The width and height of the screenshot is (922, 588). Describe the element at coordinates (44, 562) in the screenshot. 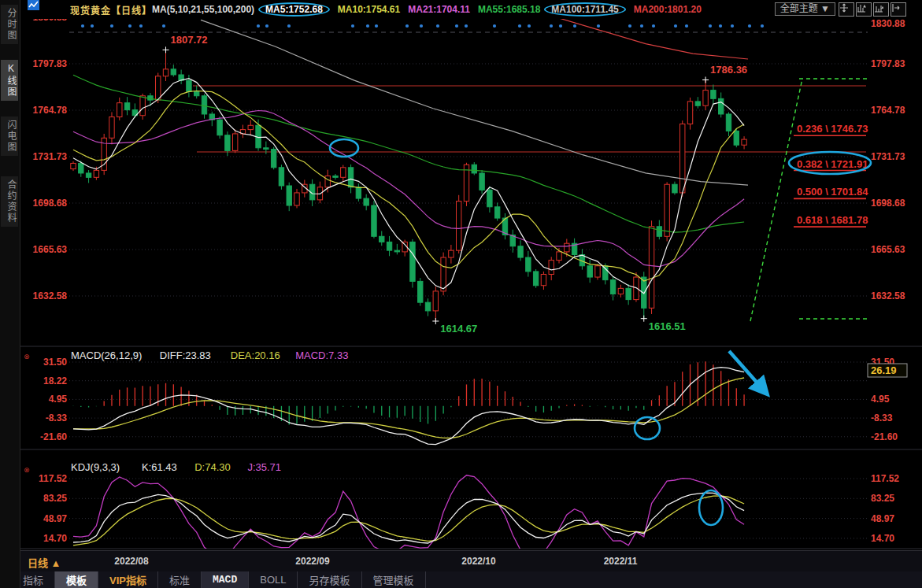

I see `period-selector: 日线 ▲` at that location.